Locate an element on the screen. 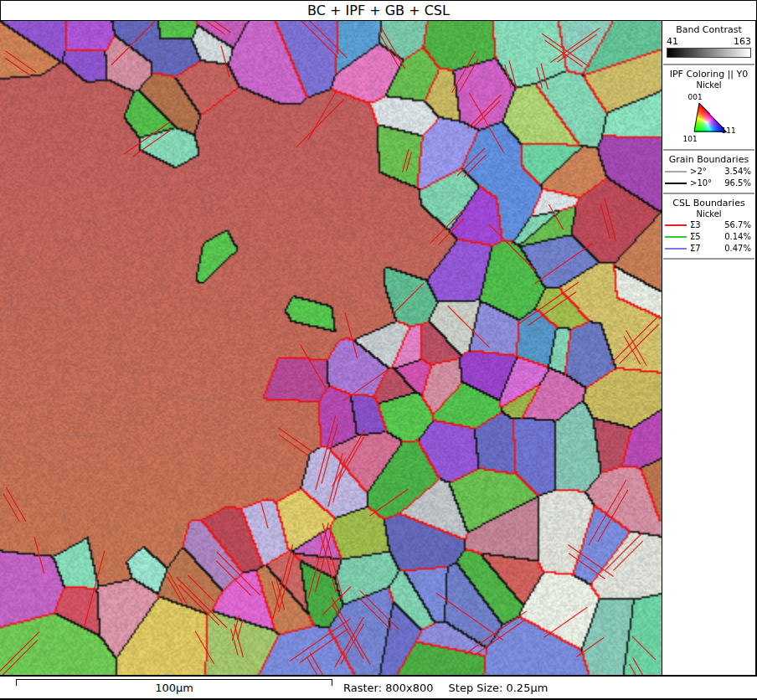  raster-info: Raster: 800x800 Step Size: 0.25µm is located at coordinates (445, 688).